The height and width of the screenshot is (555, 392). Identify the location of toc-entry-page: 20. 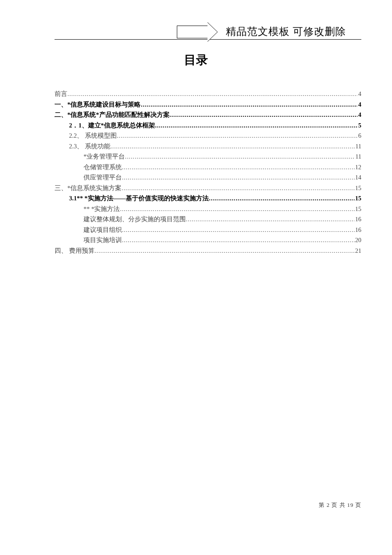
(358, 240).